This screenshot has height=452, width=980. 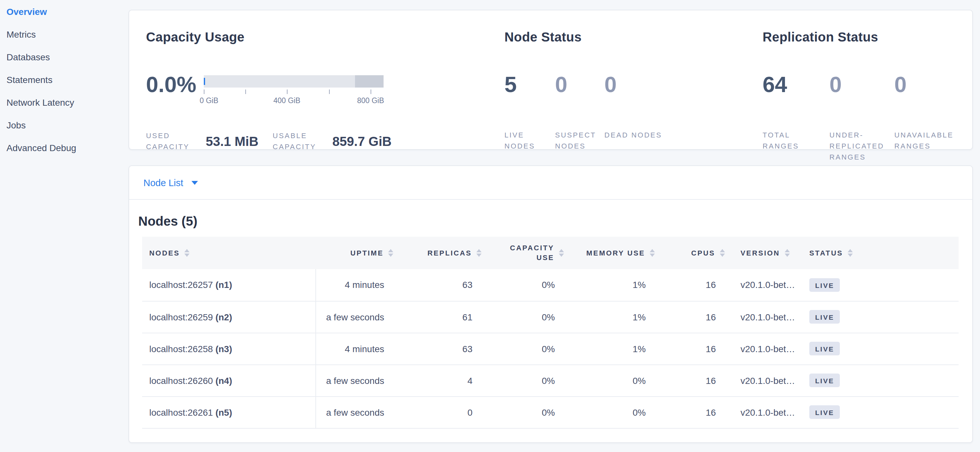 I want to click on capacity-usage-section: Capacity Usage 0.0%, so click(x=317, y=80).